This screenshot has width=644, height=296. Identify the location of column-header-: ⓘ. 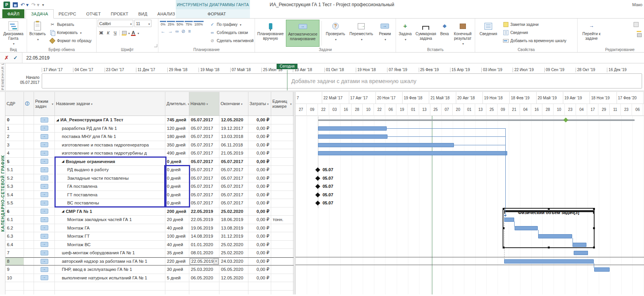
(29, 104).